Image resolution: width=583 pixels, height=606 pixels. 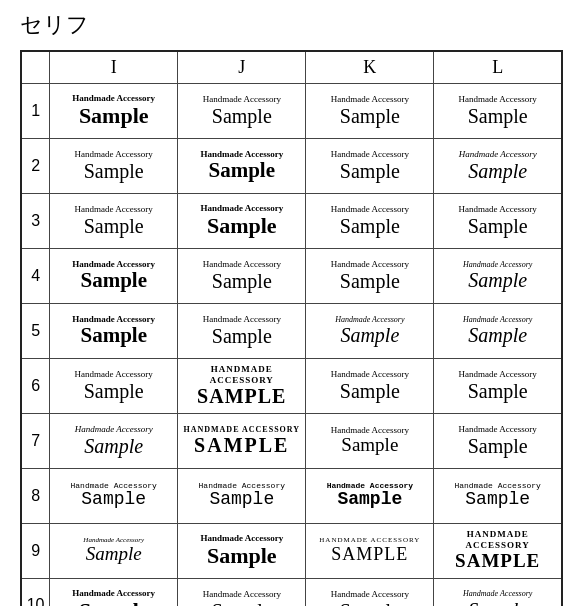 What do you see at coordinates (292, 386) in the screenshot?
I see `table-row: 6Handmade AccessorySampleHANDMADE ACCESS…` at bounding box center [292, 386].